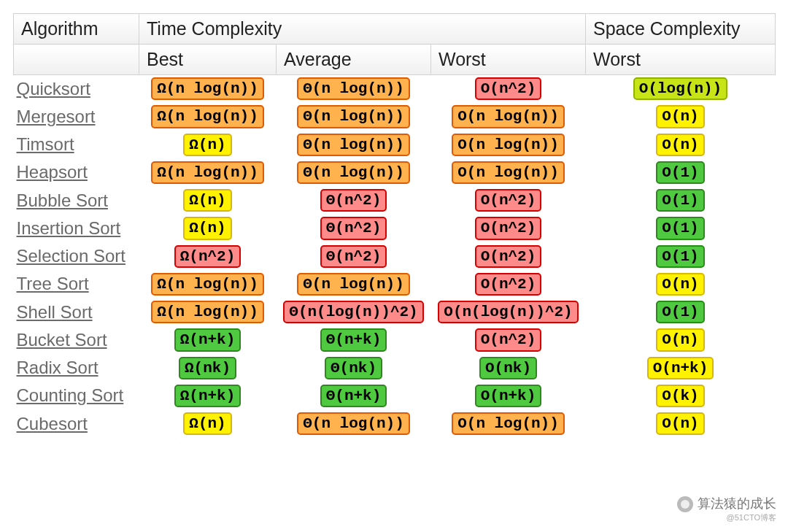 The image size is (788, 532). I want to click on header-worst: Worst, so click(509, 60).